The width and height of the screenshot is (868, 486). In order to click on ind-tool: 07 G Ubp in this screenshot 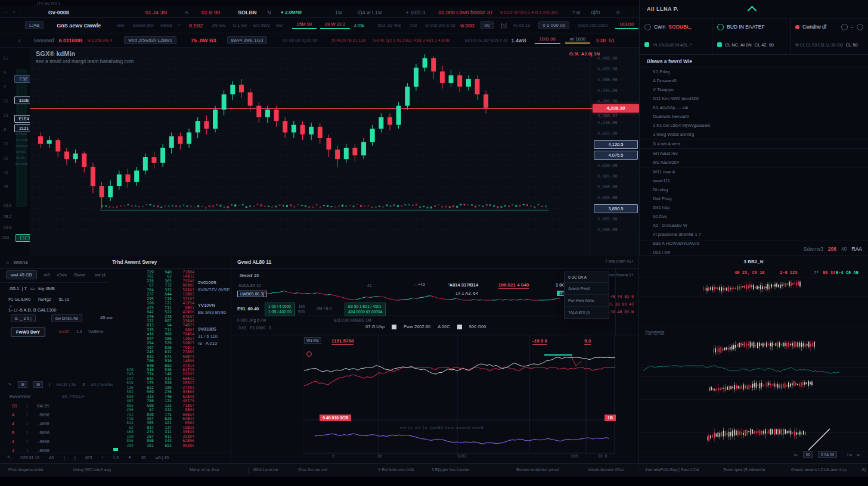, I will do `click(375, 326)`.